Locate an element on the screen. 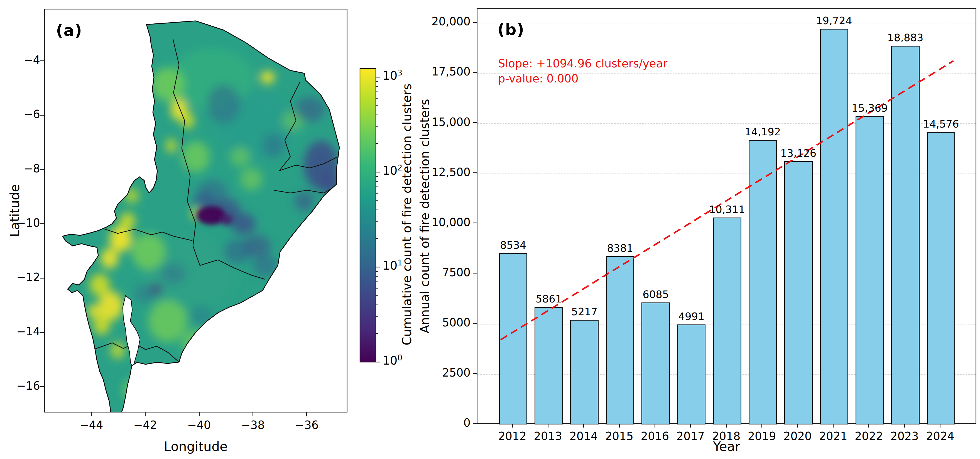  bar-value-label: 5217 is located at coordinates (584, 312).